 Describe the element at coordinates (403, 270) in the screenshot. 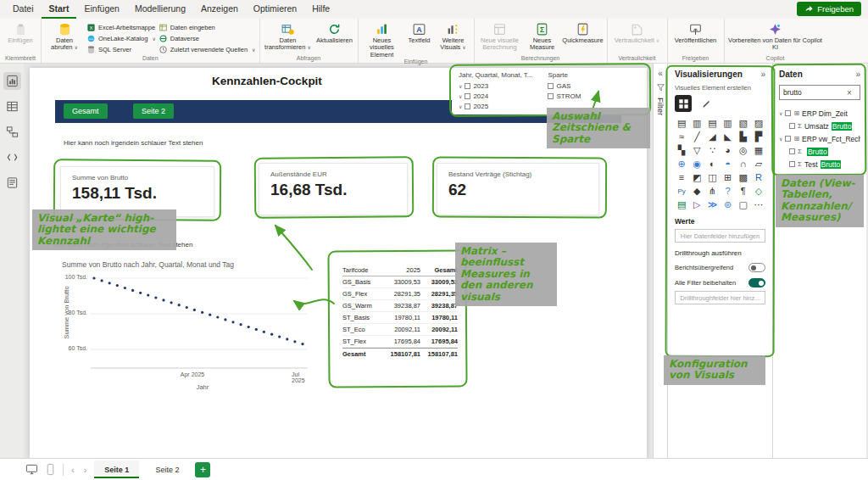

I see `matrix-col-header: 2025` at that location.